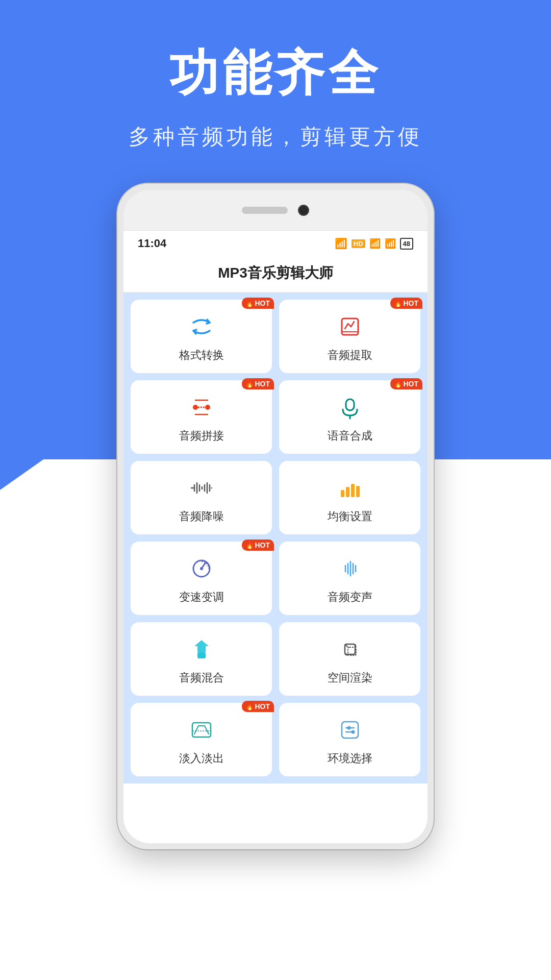 This screenshot has height=980, width=551. I want to click on sub-title: 多种音频功能，剪辑更方便, so click(276, 137).